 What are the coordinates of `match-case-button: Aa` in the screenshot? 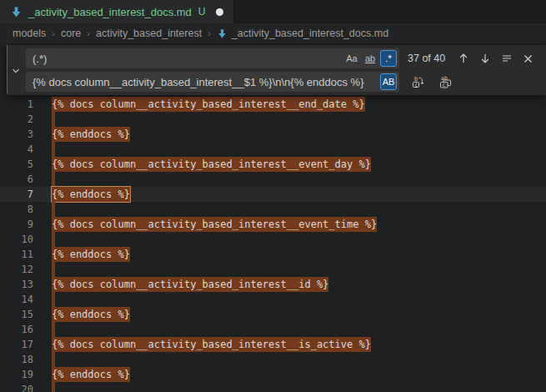 It's located at (352, 58).